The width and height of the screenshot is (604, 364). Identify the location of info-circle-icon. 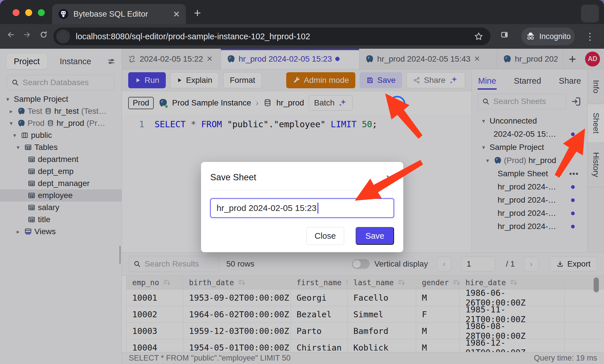
(63, 36).